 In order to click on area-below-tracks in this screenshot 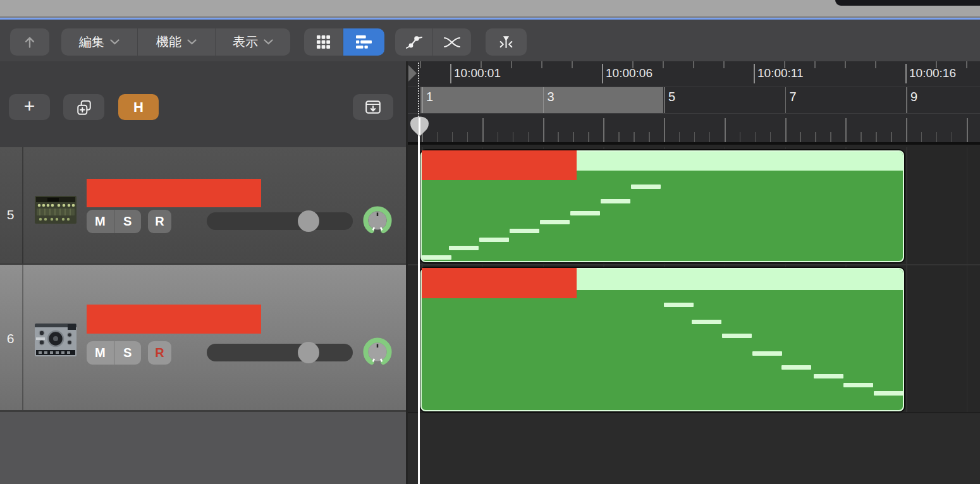, I will do `click(694, 448)`.